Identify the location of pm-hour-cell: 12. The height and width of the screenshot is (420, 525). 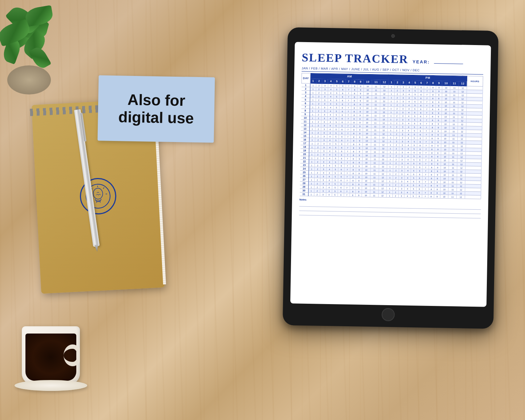
(462, 113).